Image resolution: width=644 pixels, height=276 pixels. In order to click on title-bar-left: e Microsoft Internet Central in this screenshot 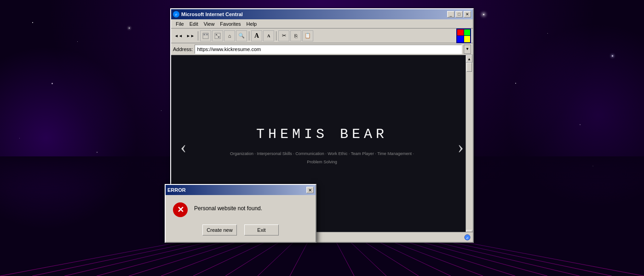, I will do `click(208, 14)`.